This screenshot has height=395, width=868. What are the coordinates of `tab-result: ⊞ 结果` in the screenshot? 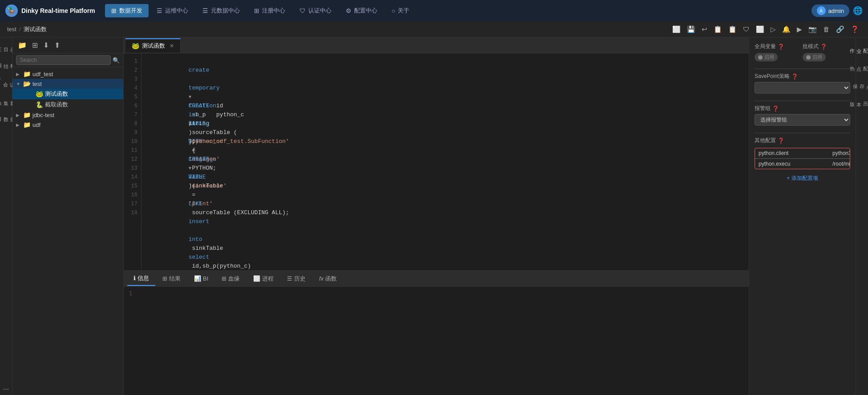 It's located at (172, 279).